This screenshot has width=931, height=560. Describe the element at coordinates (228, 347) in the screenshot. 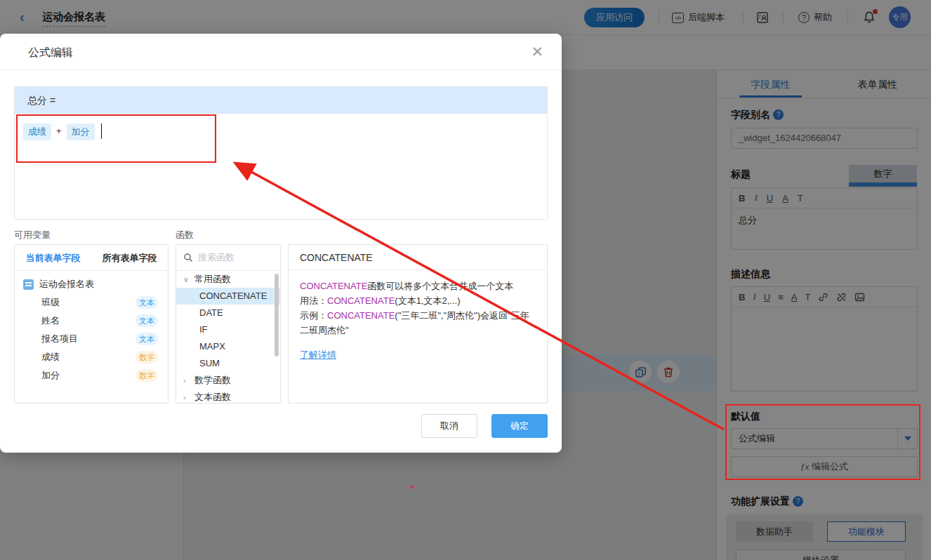

I see `function-item: MAPX` at that location.